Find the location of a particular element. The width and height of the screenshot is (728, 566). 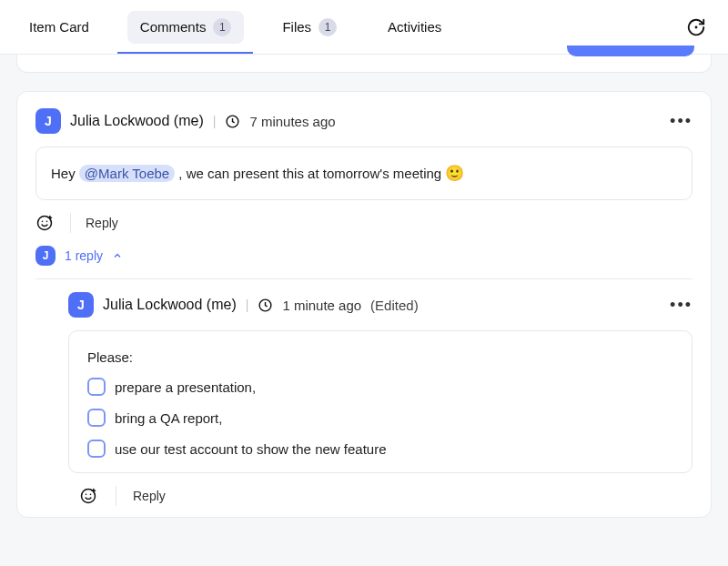

tab-label: Files is located at coordinates (297, 27).